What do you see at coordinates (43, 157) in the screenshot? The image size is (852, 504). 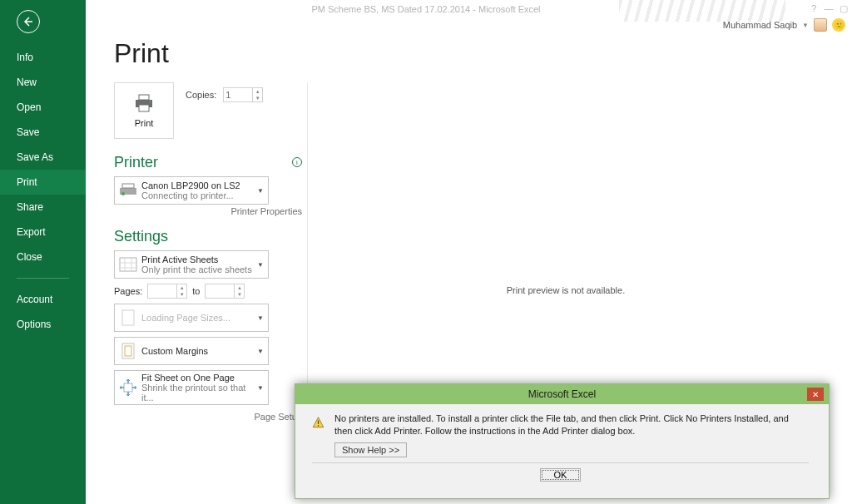 I see `sidebar-item-save-as: Save As` at bounding box center [43, 157].